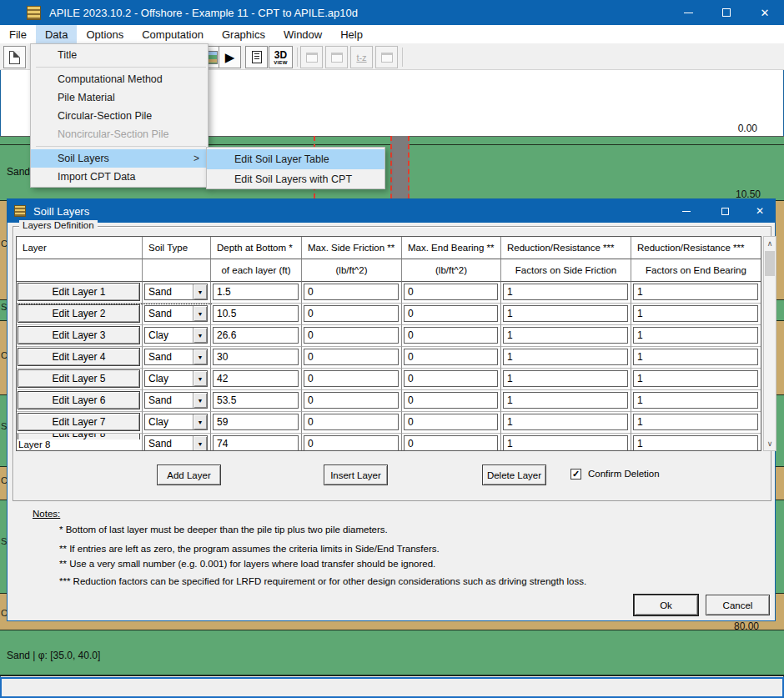 This screenshot has width=784, height=698. I want to click on maximize-button, so click(726, 13).